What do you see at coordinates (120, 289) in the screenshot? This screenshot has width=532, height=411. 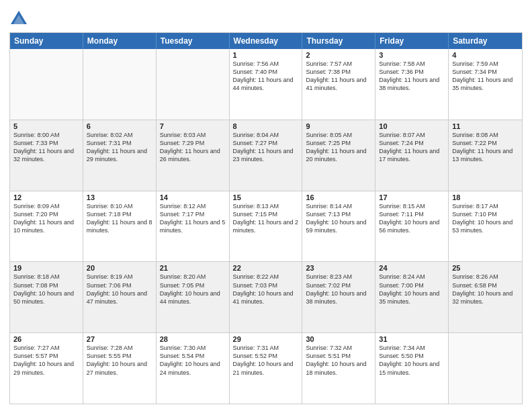 I see `cell-sun-info: Sunrise: 8:19 AM Sunset: 7:06 PM Dayligh…` at bounding box center [120, 289].